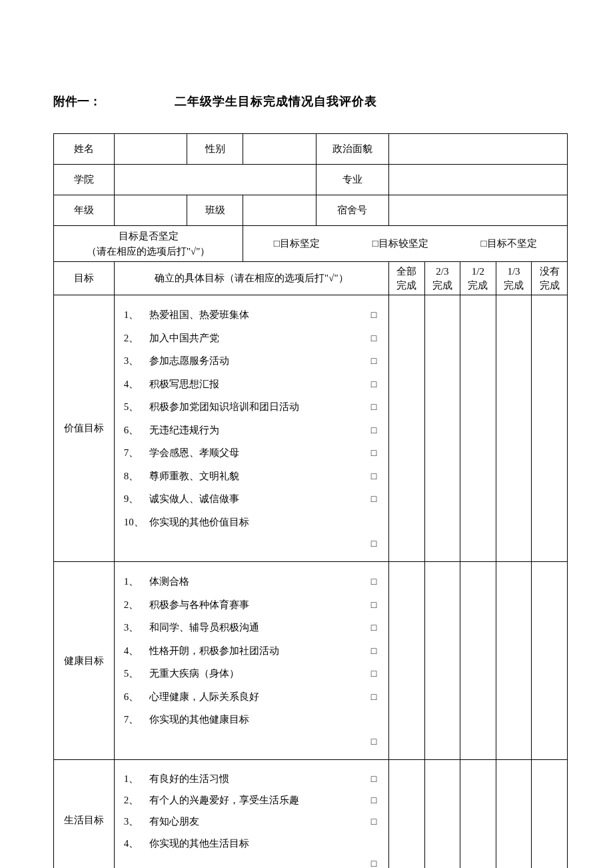  What do you see at coordinates (251, 279) in the screenshot?
I see `col-detail: 确立的具体目标（请在相应的选项后打"√"）` at bounding box center [251, 279].